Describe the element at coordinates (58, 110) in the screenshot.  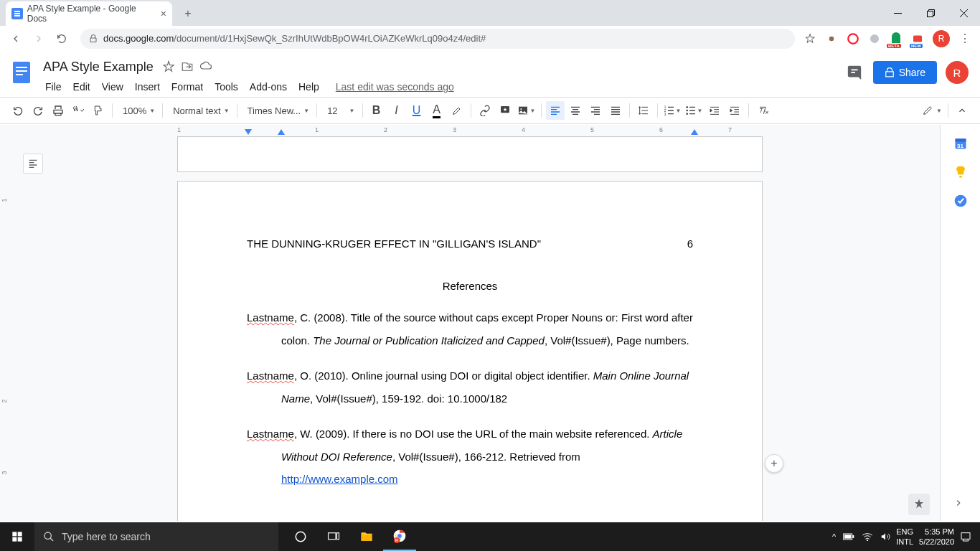
I see `print-button` at that location.